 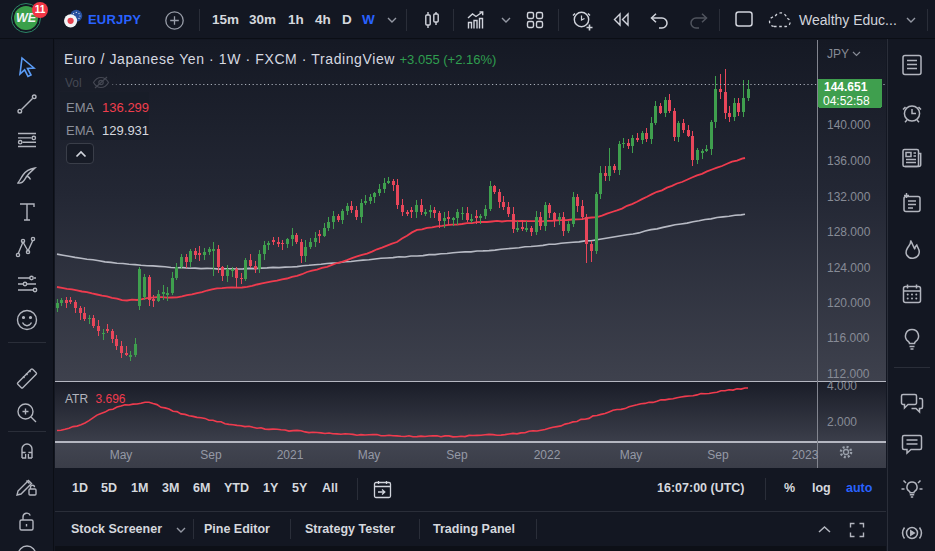 I want to click on svg-text: 136.000, so click(x=849, y=161).